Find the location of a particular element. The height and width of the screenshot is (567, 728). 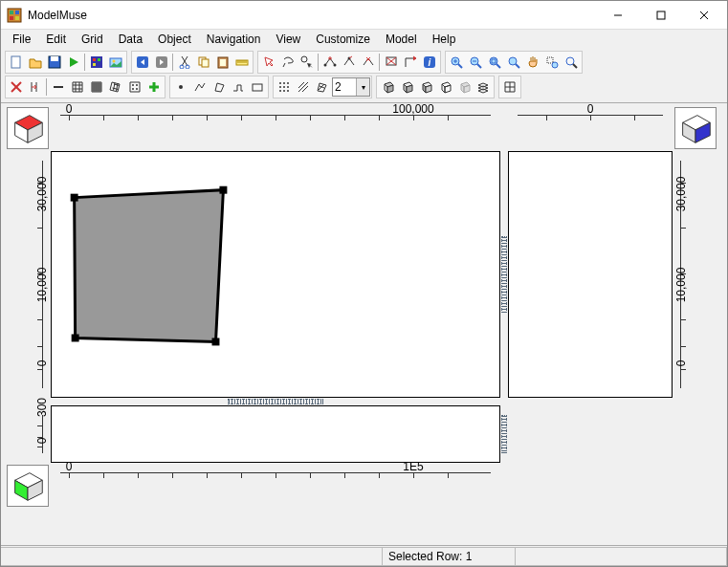

menu-help: Help is located at coordinates (444, 39).